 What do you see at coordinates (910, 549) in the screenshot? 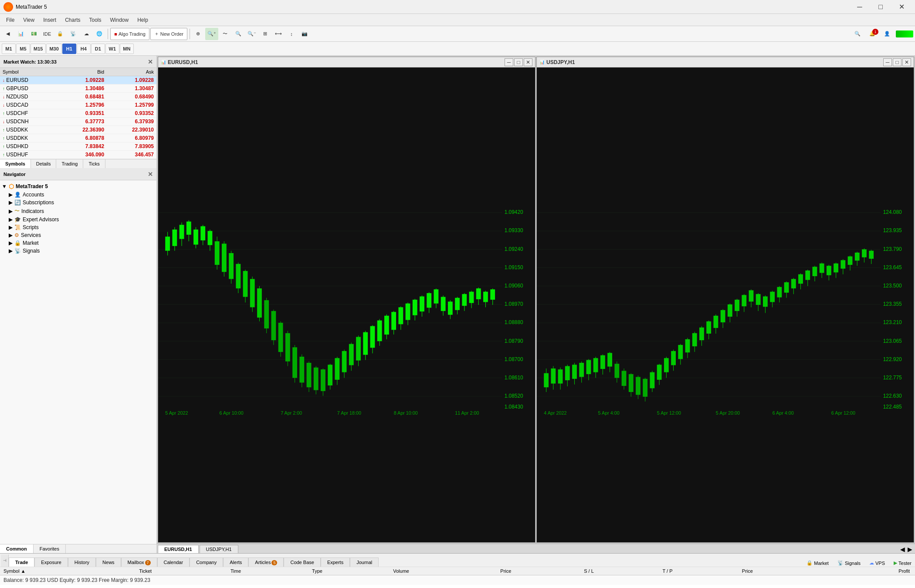
I see `chart-scroll-right: ▶` at bounding box center [910, 549].